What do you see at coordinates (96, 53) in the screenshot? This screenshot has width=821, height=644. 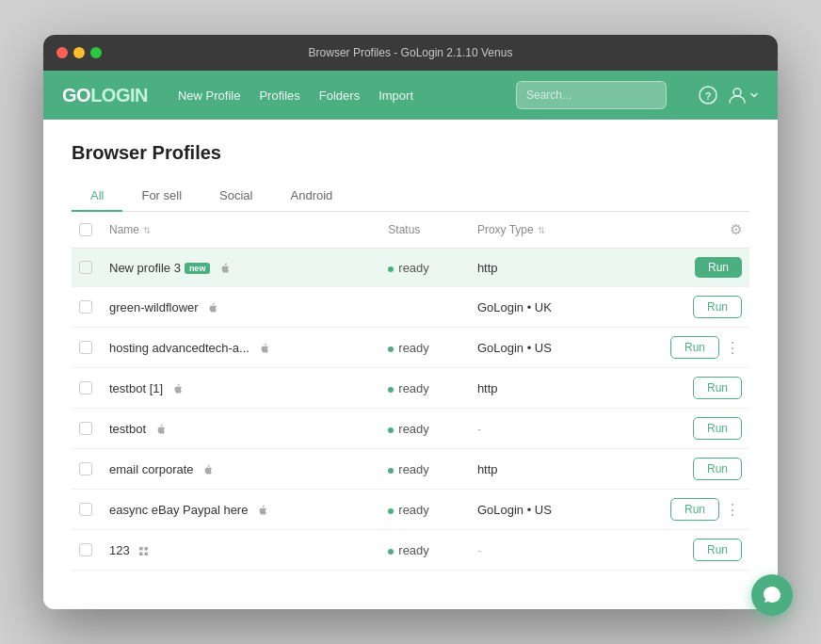 I see `maximize-button` at bounding box center [96, 53].